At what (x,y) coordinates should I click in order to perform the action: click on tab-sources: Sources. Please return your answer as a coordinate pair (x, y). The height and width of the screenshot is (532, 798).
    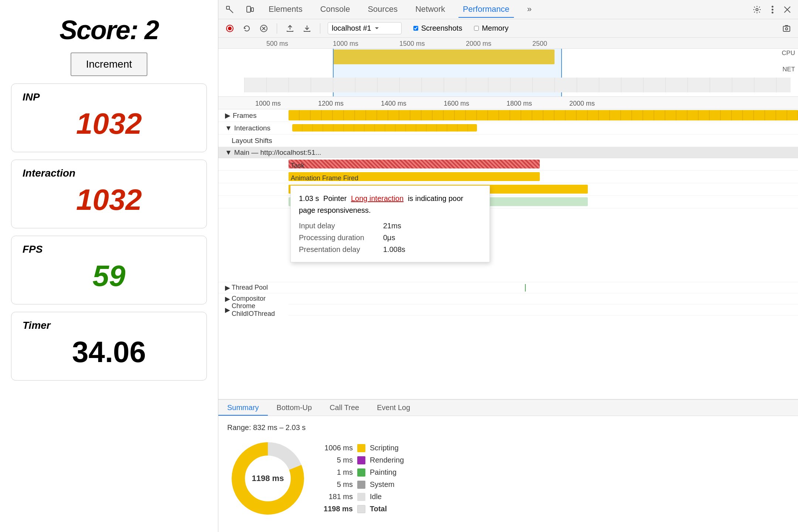
    Looking at the image, I should click on (383, 10).